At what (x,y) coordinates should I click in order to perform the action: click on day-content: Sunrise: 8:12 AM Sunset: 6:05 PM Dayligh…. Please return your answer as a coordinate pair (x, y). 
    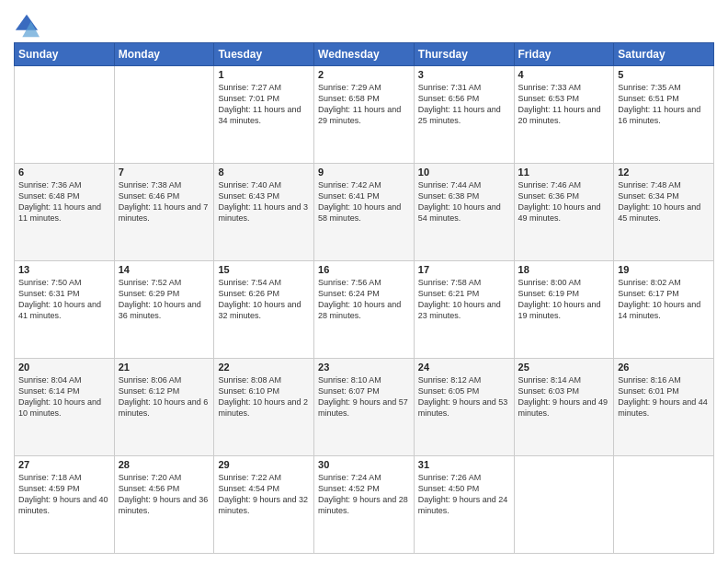
    Looking at the image, I should click on (464, 397).